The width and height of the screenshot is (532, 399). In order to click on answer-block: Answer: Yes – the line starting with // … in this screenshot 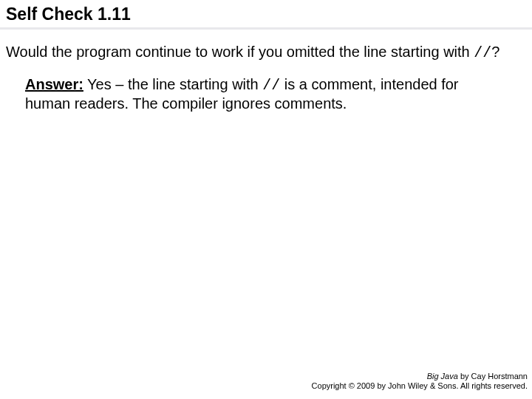, I will do `click(266, 87)`.